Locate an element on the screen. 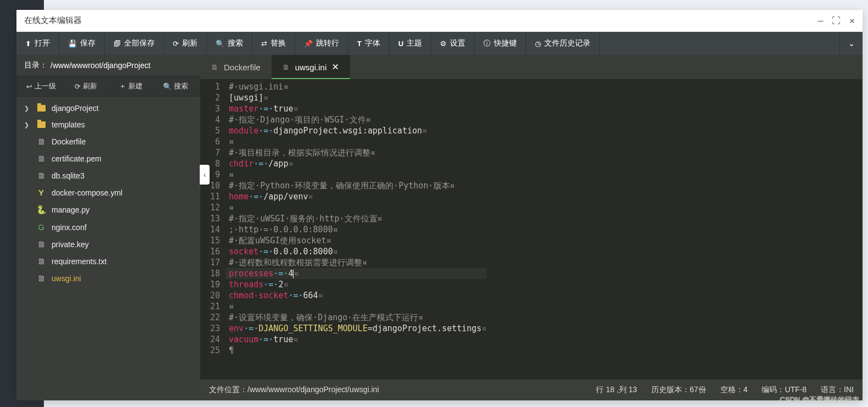  file-name: uwsgi.ini is located at coordinates (66, 278).